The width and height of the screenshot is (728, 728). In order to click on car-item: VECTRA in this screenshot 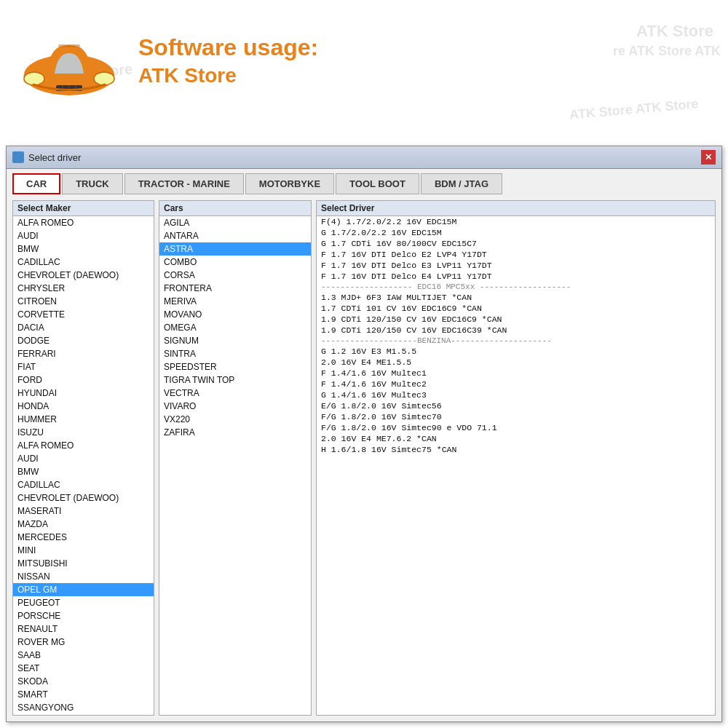, I will do `click(235, 393)`.